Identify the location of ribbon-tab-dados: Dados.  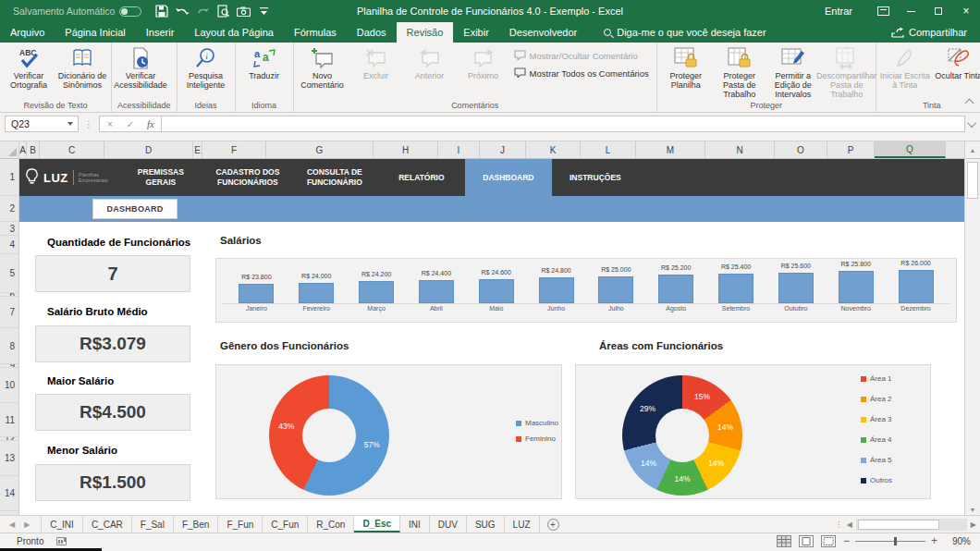
(372, 32).